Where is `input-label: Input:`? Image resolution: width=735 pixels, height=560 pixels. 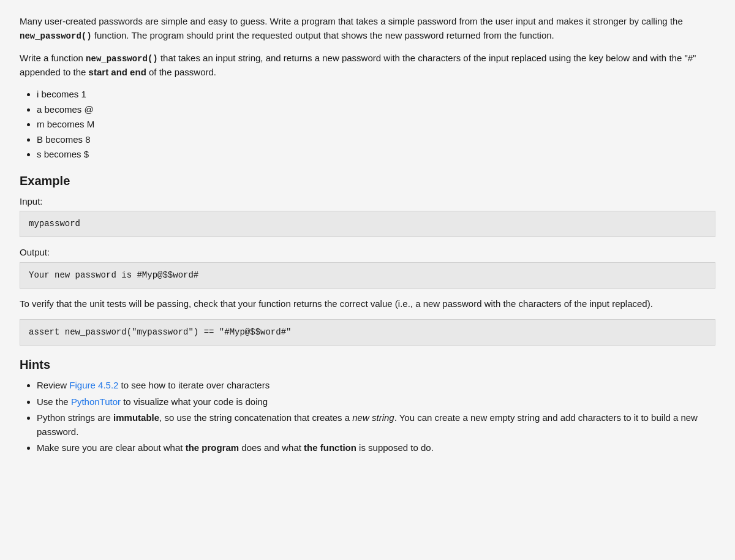
input-label: Input: is located at coordinates (368, 202).